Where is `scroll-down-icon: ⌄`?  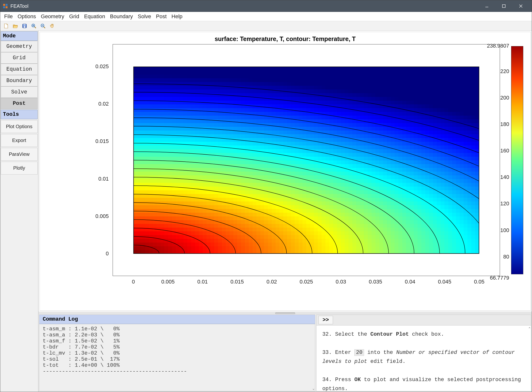 scroll-down-icon: ⌄ is located at coordinates (313, 388).